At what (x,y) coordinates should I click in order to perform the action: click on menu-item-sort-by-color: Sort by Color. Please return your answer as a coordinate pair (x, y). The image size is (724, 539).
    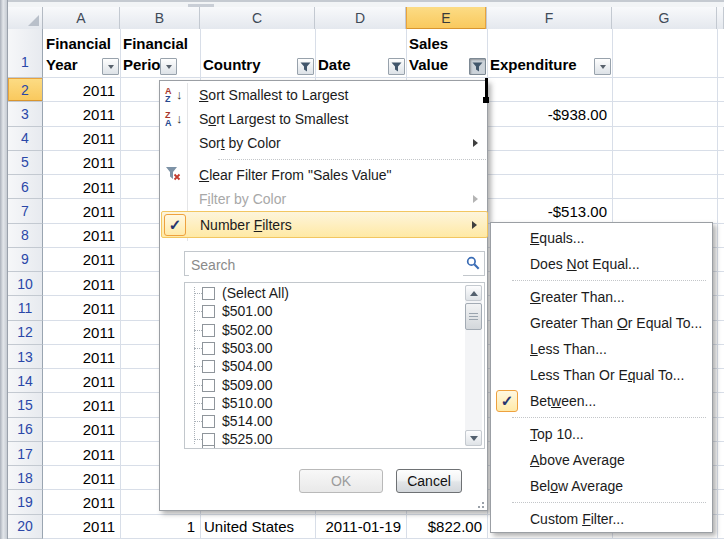
    Looking at the image, I should click on (324, 143).